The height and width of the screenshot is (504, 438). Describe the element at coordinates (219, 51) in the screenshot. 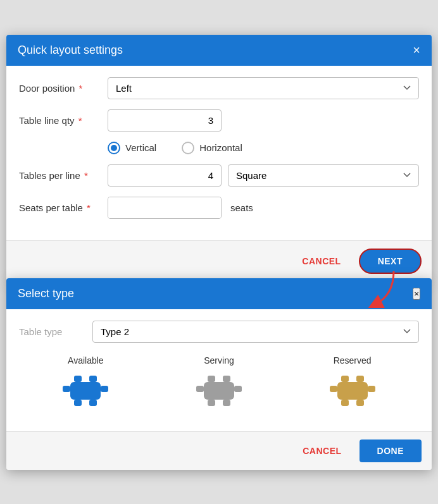

I see `dialog1-header: Quick layout settings ×` at that location.